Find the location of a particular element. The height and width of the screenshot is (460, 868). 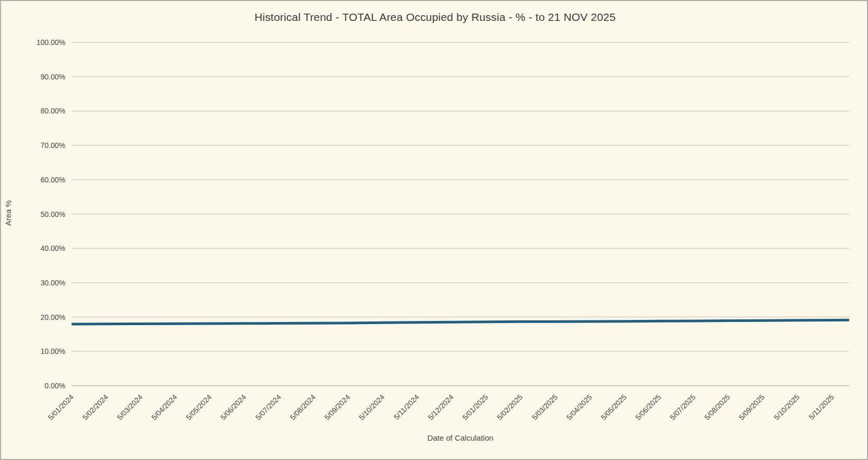

y-tick-label: 40.00% is located at coordinates (39, 248).